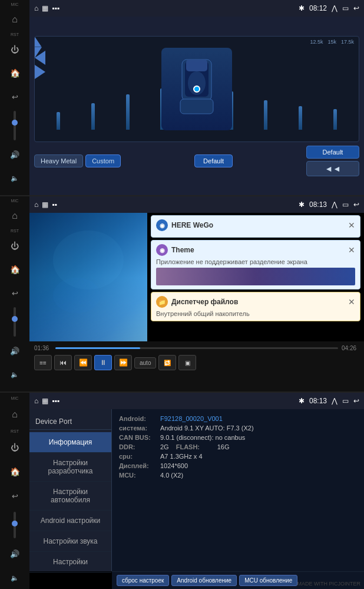  I want to click on info-android-row: Android: F92128_00020_V001, so click(238, 419).